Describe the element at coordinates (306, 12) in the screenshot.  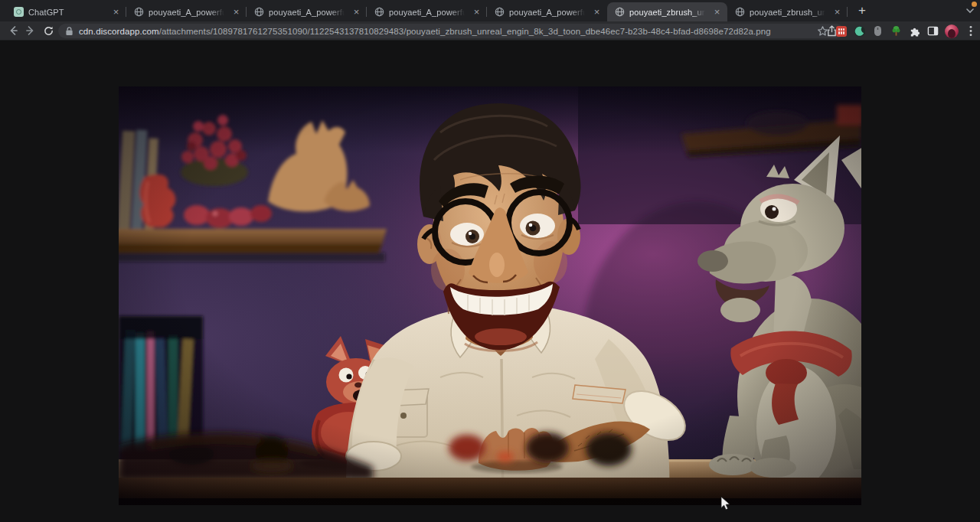
I see `tab-powerful-modern-2: pouyaeti_A_powerful_modern ×` at that location.